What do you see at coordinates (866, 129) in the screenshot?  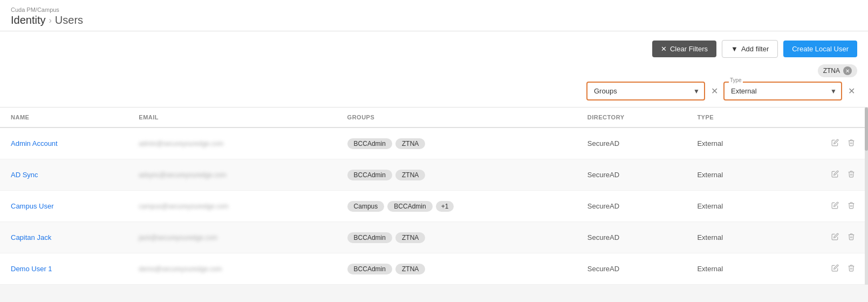 I see `scroll-thumb` at bounding box center [866, 129].